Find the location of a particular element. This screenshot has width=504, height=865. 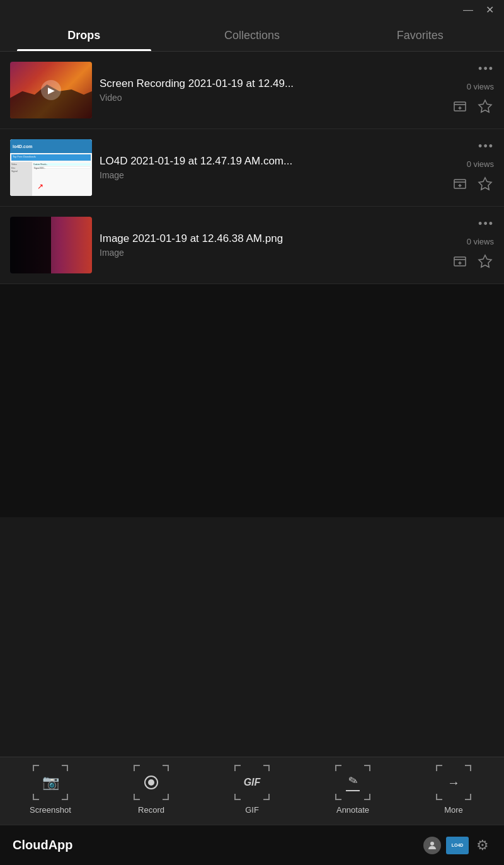

record-tool: Record is located at coordinates (151, 790).